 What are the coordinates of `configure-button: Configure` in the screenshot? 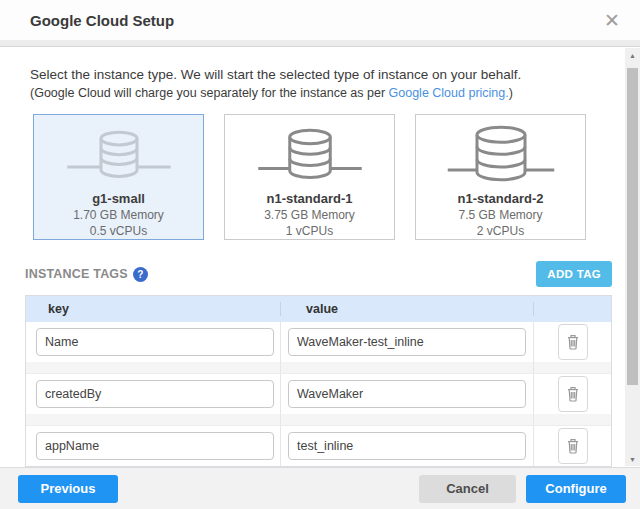 It's located at (576, 489).